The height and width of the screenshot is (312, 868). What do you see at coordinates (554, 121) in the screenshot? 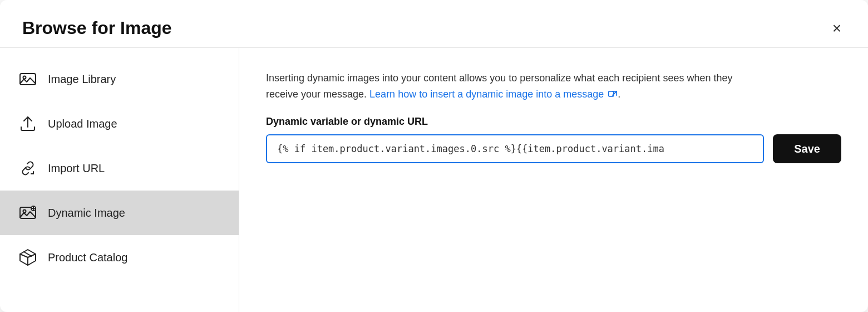
I see `field-label: Dynamic variable or dynamic URL` at bounding box center [554, 121].